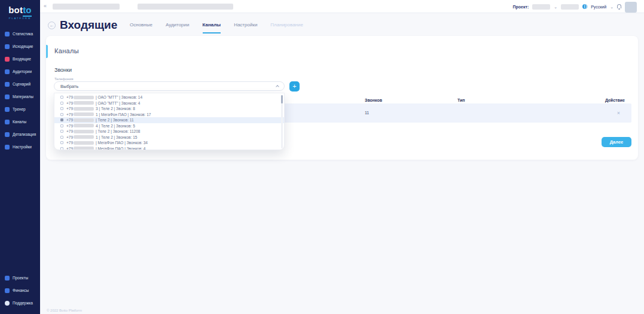 This screenshot has height=314, width=644. I want to click on back-button: ←, so click(51, 25).